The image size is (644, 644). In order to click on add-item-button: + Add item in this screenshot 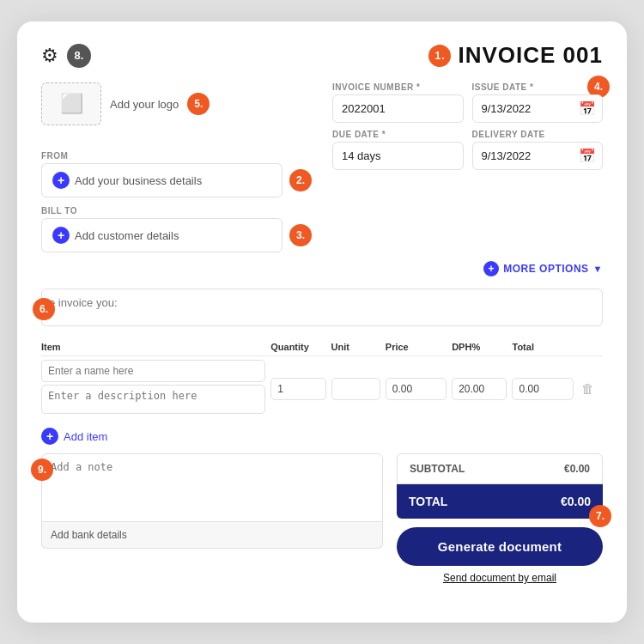, I will do `click(74, 436)`.